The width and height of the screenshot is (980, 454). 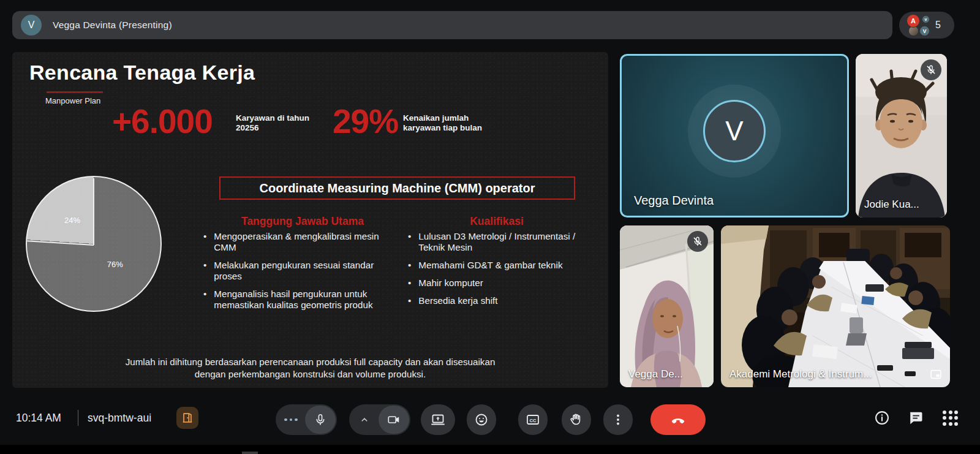 I want to click on raise-hand-button, so click(x=576, y=420).